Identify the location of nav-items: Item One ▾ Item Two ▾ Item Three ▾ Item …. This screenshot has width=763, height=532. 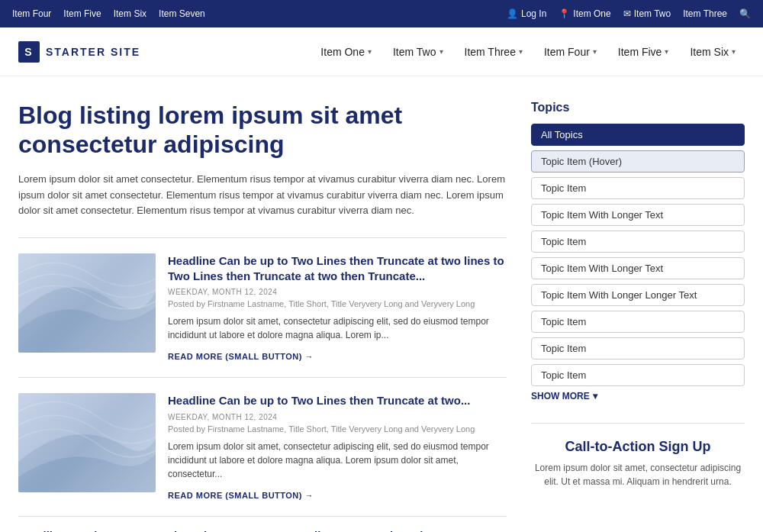
(528, 52).